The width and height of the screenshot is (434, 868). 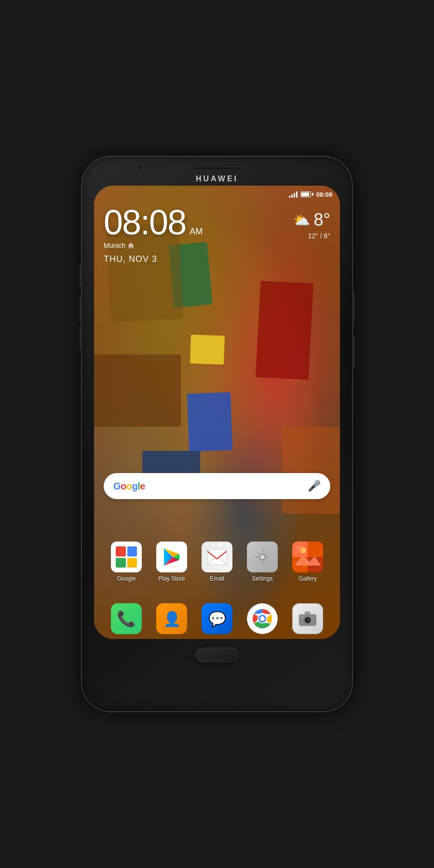 I want to click on time-weather-area: 08:08 AM Munich 🏠 THU, NOV 3 ⛅ 8° 12° / …, so click(x=217, y=234).